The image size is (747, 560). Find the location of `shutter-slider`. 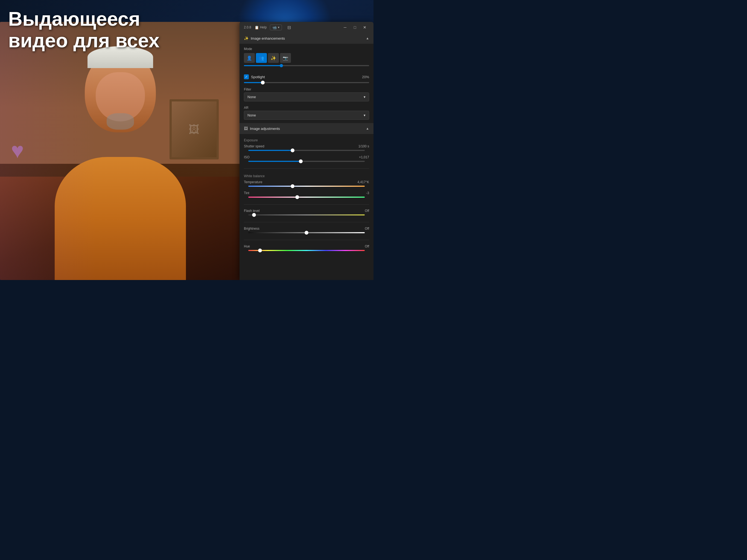

shutter-slider is located at coordinates (307, 151).